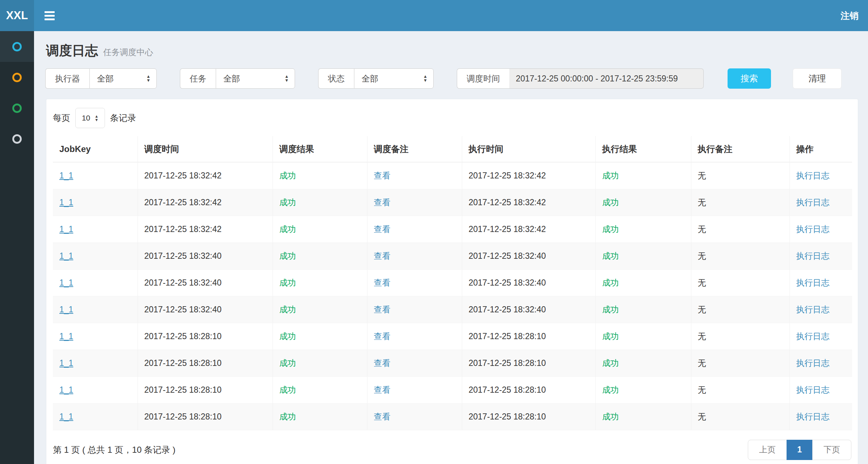  I want to click on executor-select: 全部, so click(123, 79).